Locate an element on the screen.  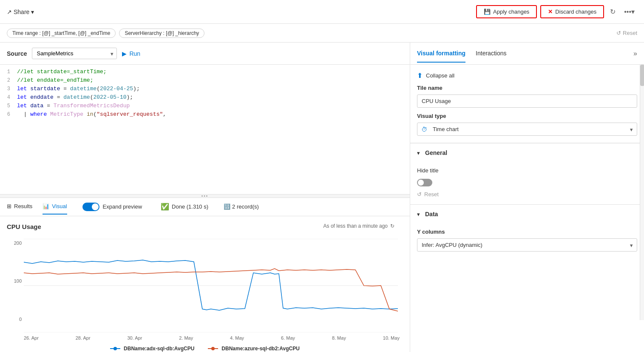
scrollbar-track is located at coordinates (642, 192).